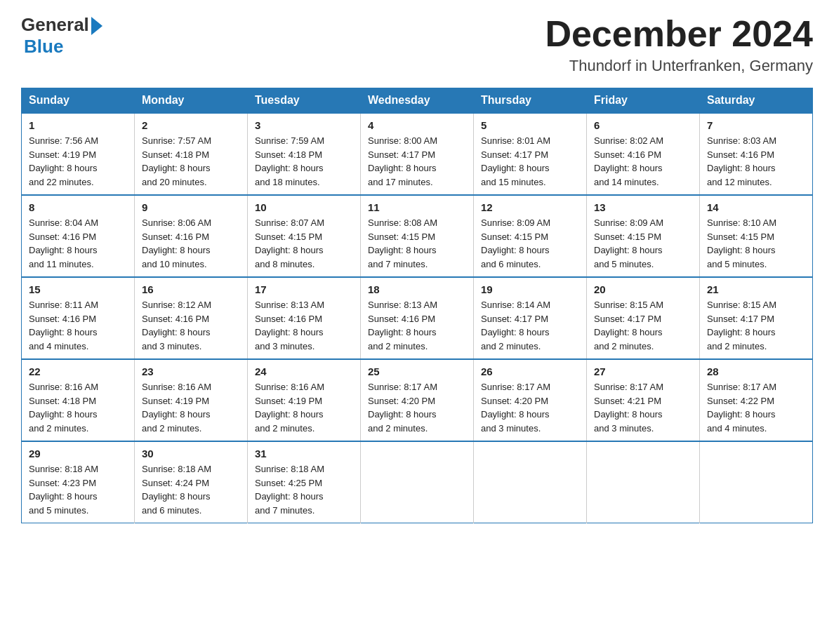  I want to click on daylight-minutes: and 11 minutes., so click(62, 264).